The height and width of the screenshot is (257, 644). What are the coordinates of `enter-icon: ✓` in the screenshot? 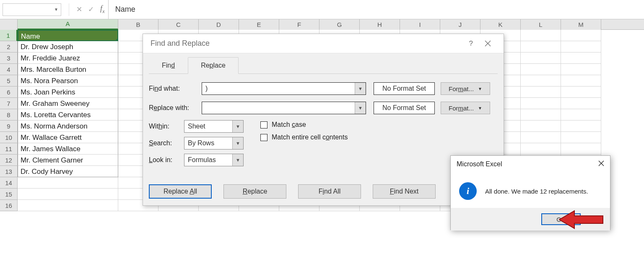 It's located at (91, 9).